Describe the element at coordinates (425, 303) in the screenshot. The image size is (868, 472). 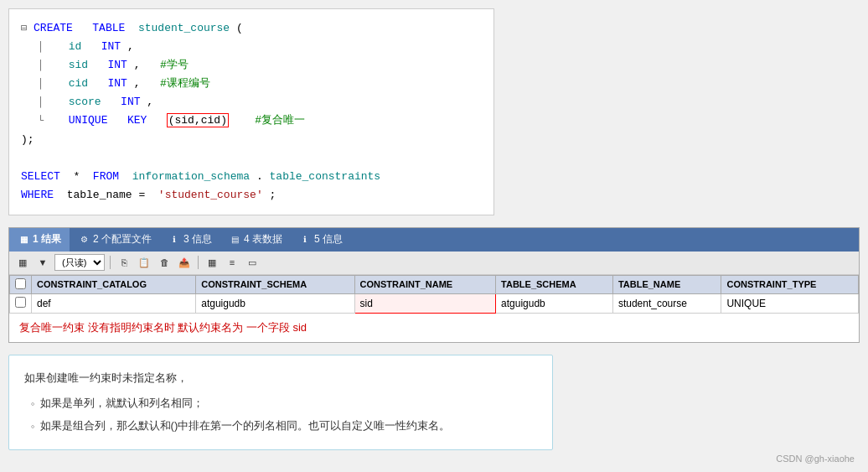
I see `cell-constraint-name: sid` at that location.